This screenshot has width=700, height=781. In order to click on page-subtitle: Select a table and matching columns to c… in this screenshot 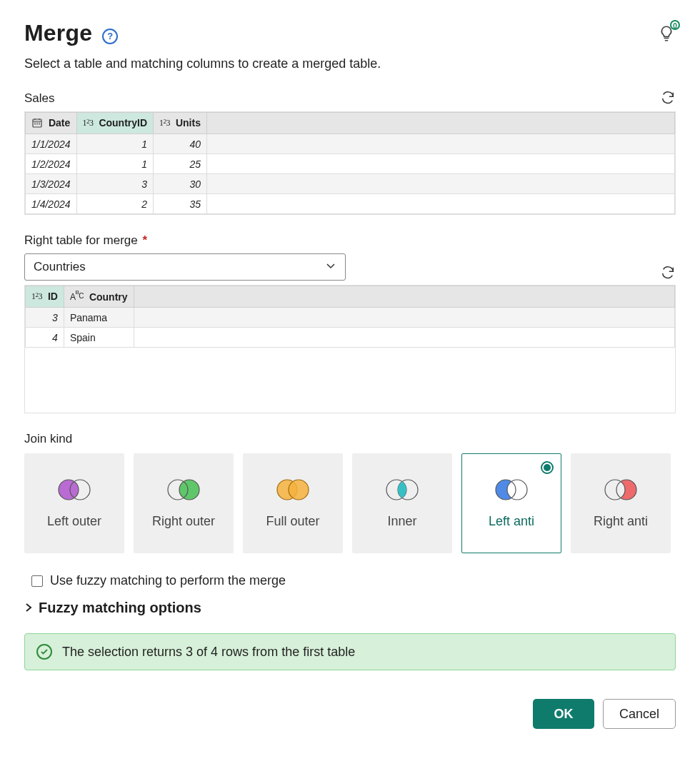, I will do `click(350, 64)`.